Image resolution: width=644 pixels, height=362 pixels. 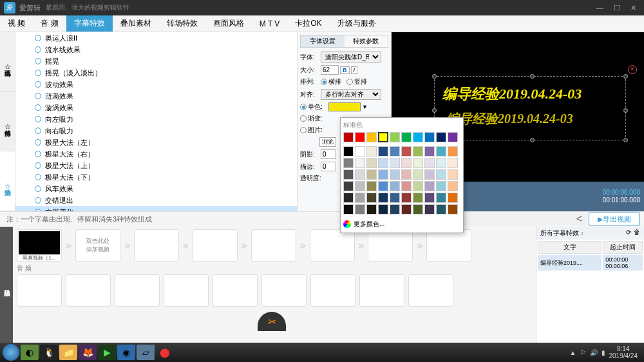 What do you see at coordinates (68, 352) in the screenshot?
I see `taskbar-icon: 📁` at bounding box center [68, 352].